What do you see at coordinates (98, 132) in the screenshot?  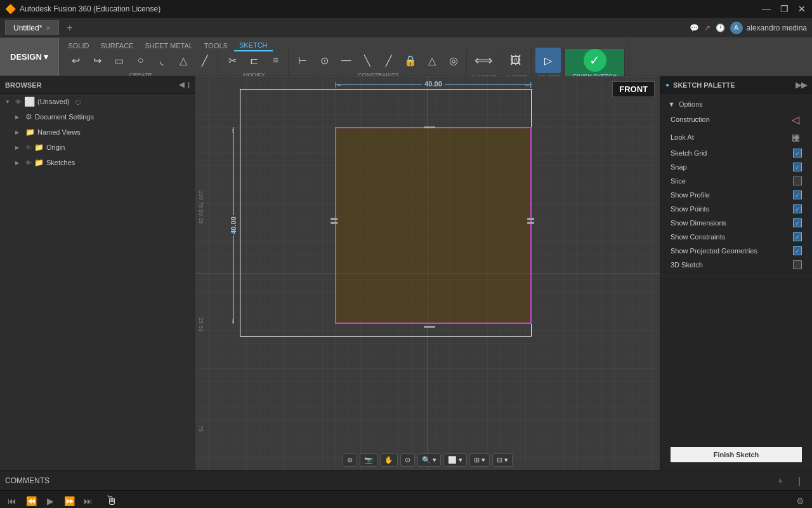 I see `browser-item-named-views: ▶ 📁 Named Views` at bounding box center [98, 132].